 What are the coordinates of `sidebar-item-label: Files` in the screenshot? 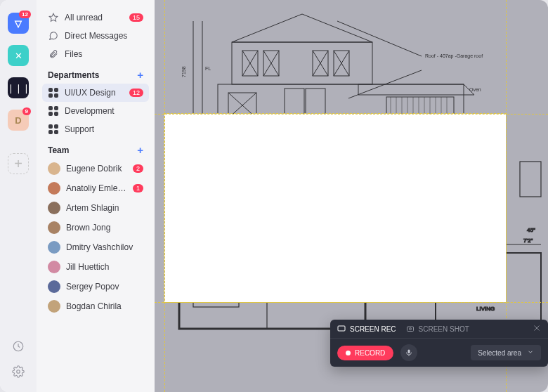 It's located at (104, 54).